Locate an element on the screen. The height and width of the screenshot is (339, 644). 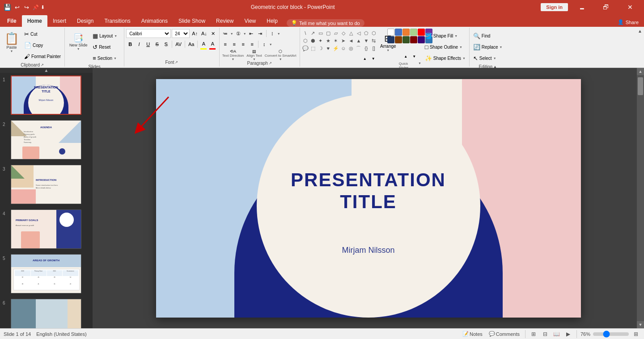
layout-button: ▦ Layout ▼ is located at coordinates (106, 36).